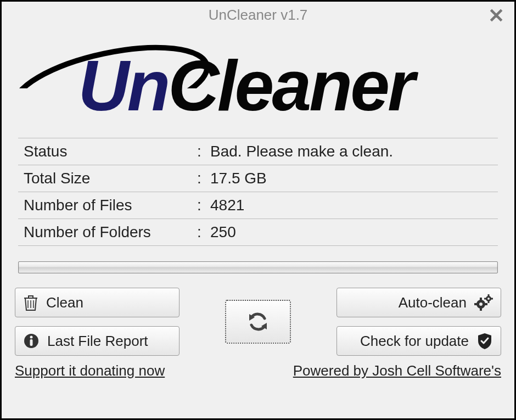  What do you see at coordinates (65, 303) in the screenshot?
I see `clean-label: Clean` at bounding box center [65, 303].